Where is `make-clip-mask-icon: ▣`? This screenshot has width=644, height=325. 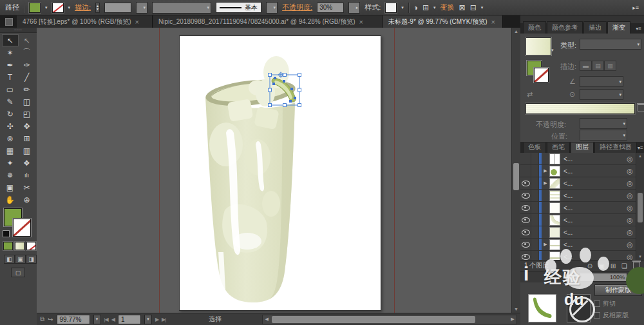
make-clip-mask-icon: ▣ is located at coordinates (601, 266).